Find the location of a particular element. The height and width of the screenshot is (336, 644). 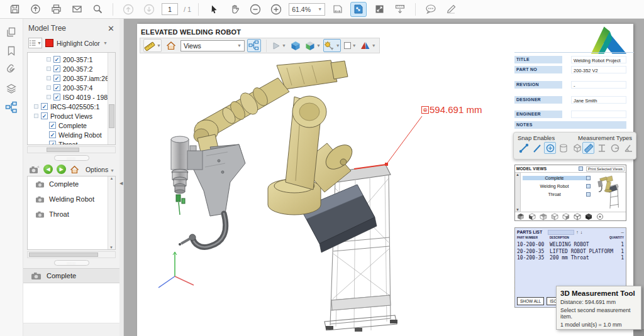

scrollbar-corner is located at coordinates (639, 333).